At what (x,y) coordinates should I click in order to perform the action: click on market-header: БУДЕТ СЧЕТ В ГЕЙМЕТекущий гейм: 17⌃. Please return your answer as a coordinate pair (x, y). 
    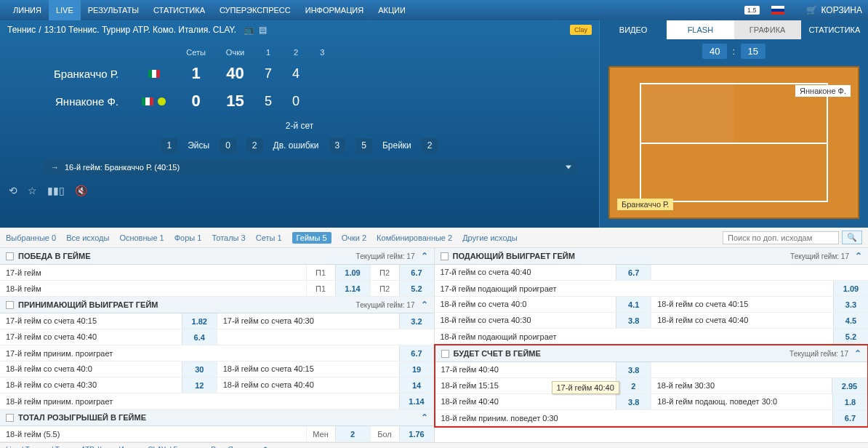
    Looking at the image, I should click on (651, 353).